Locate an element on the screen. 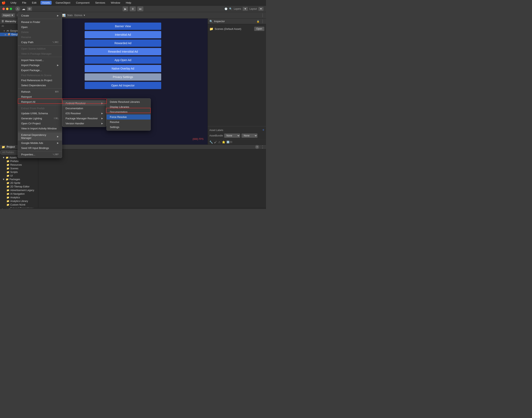 The image size is (532, 418). menu-unity: Unity is located at coordinates (13, 3).